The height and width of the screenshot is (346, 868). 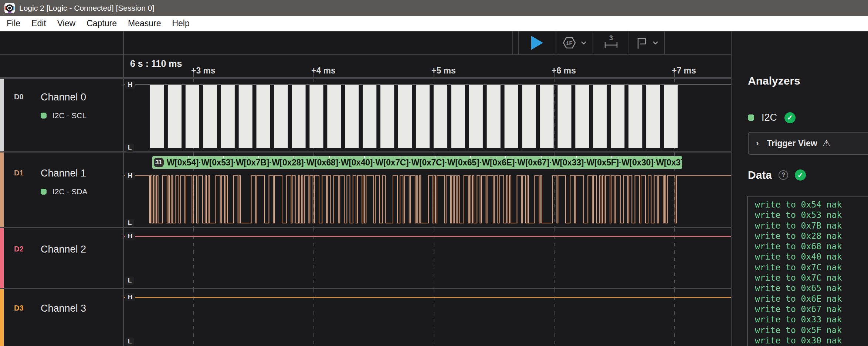 I want to click on channel-analyzer-tag: I2C - SDA, so click(x=64, y=192).